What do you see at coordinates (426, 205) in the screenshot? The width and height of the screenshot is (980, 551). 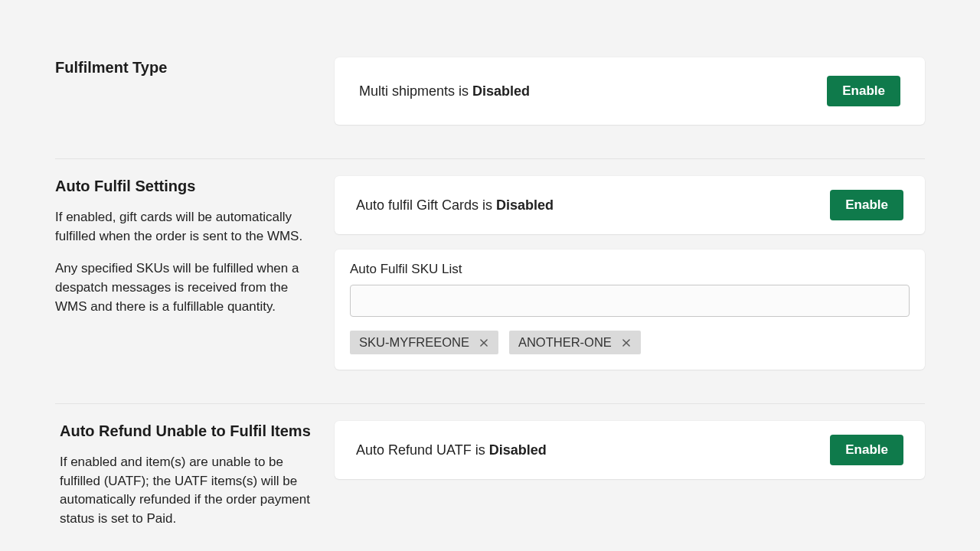 I see `auto-fulfil-giftcards-status-prefix: Auto fulfil Gift Cards is` at bounding box center [426, 205].